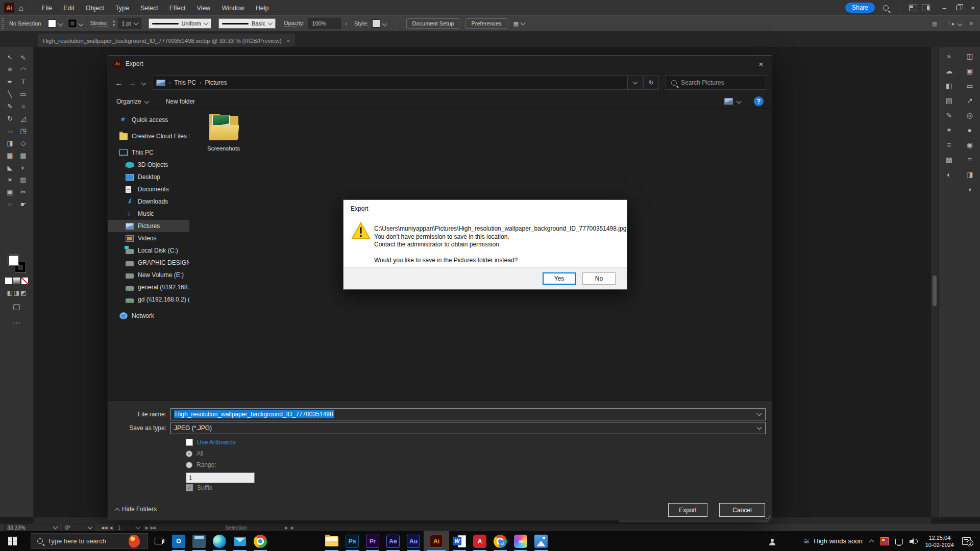  I want to click on shape-builder-tool-icon: ◨, so click(10, 143).